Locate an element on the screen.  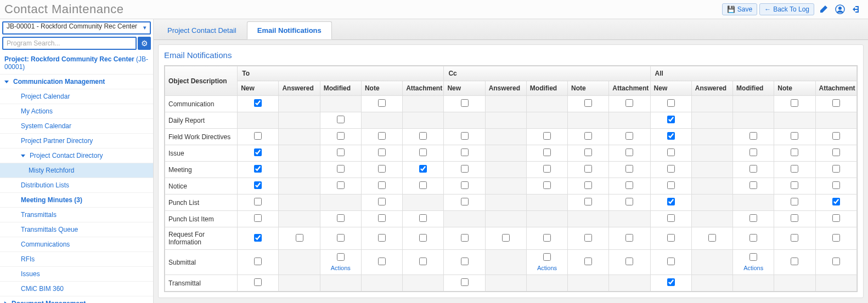
save-button: 💾 Save is located at coordinates (740, 9).